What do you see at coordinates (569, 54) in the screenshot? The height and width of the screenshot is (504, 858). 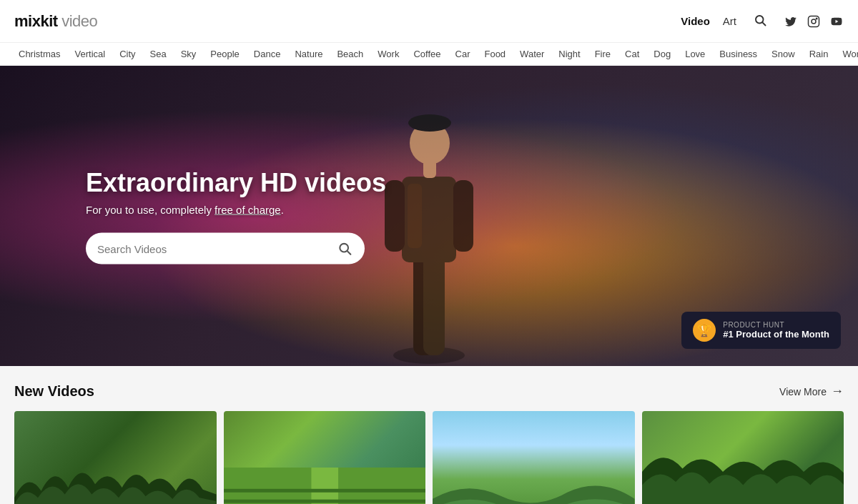 I see `category-item-night: Night` at bounding box center [569, 54].